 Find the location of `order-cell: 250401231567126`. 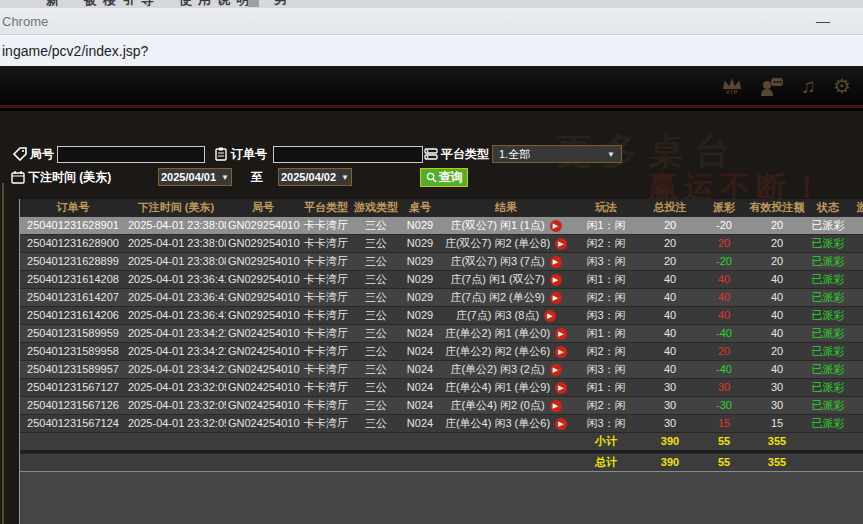

order-cell: 250401231567126 is located at coordinates (73, 405).